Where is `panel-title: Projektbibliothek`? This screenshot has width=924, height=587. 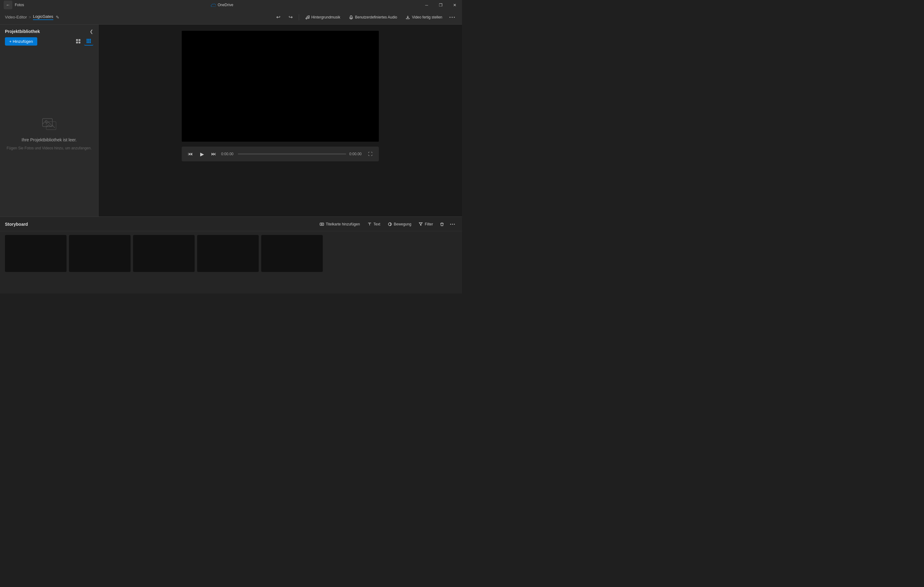 panel-title: Projektbibliothek is located at coordinates (22, 31).